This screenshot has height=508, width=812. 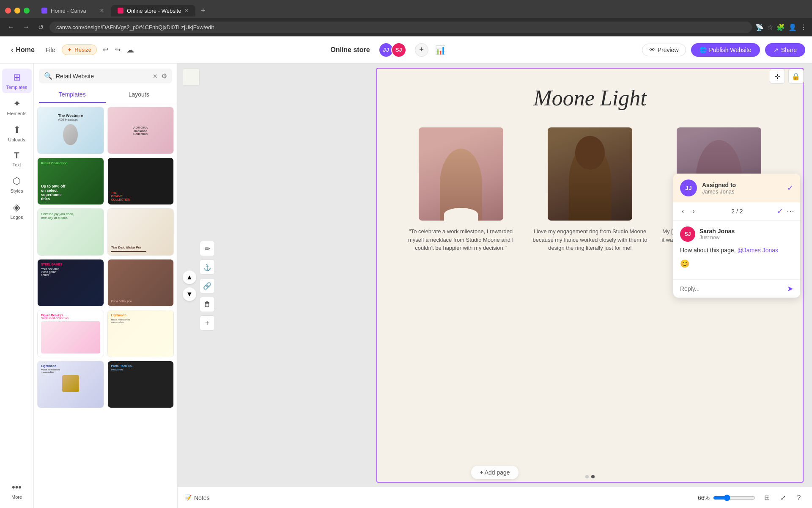 What do you see at coordinates (17, 113) in the screenshot?
I see `elements-label: Elements` at bounding box center [17, 113].